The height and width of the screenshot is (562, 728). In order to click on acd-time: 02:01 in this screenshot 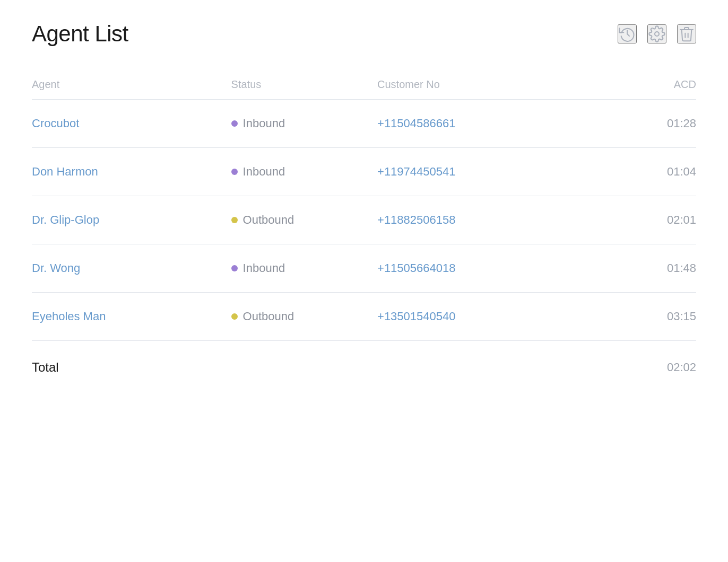, I will do `click(681, 219)`.